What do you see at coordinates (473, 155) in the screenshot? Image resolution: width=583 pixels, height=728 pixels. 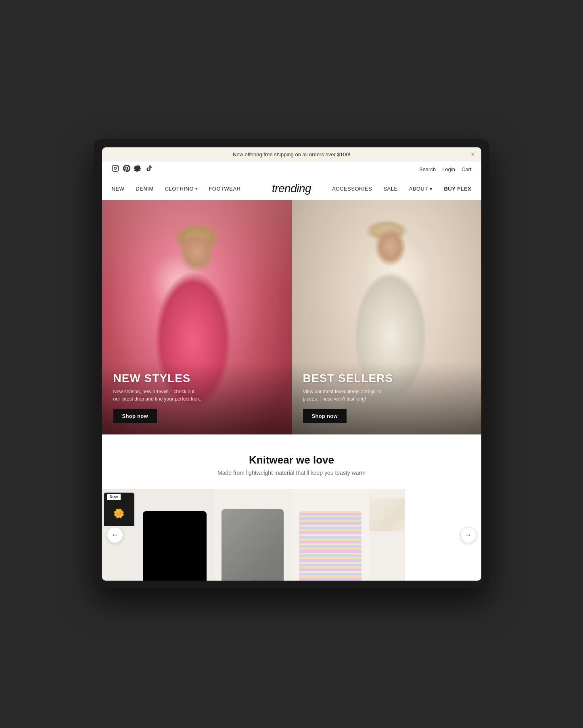 I see `announcement-close-button: ×` at bounding box center [473, 155].